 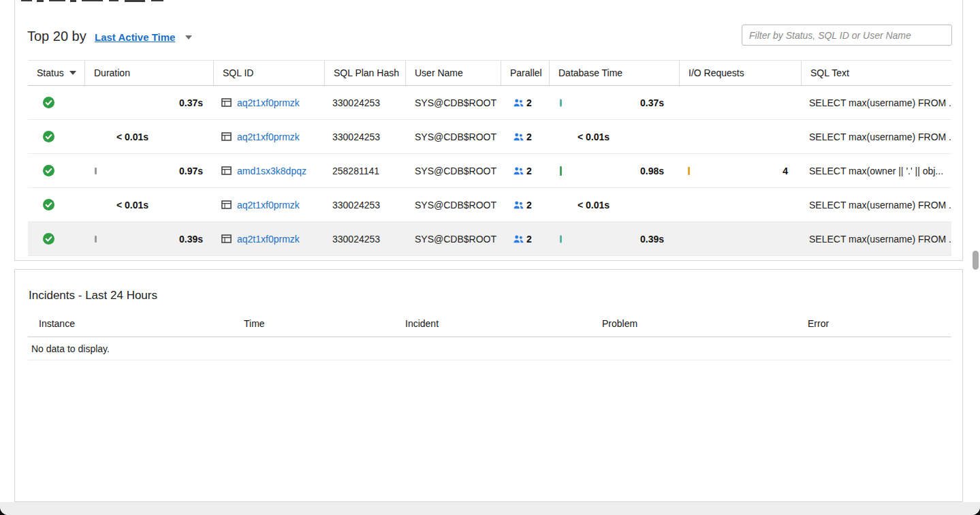 What do you see at coordinates (847, 35) in the screenshot?
I see `filter-input` at bounding box center [847, 35].